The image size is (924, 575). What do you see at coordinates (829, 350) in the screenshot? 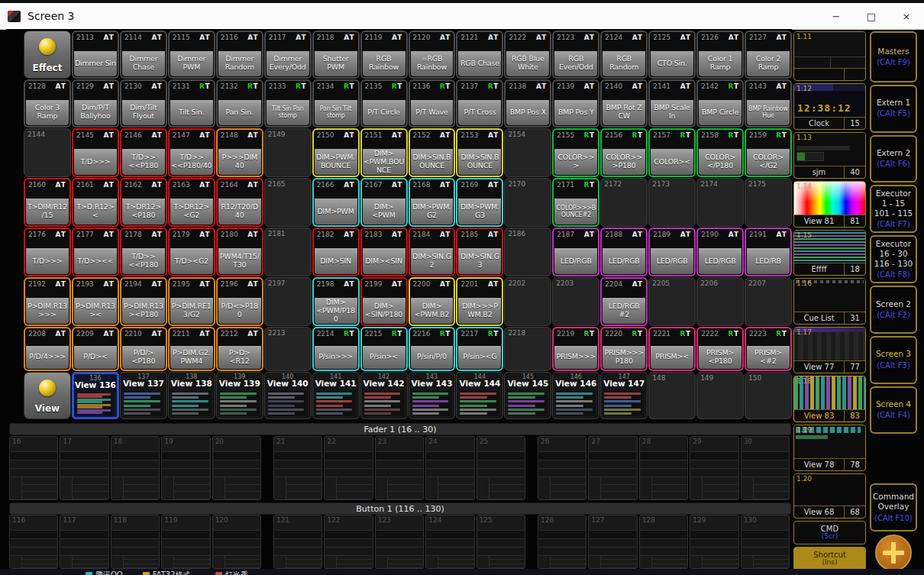
I see `sidebar-view-1.17: 1.17View 7777` at bounding box center [829, 350].